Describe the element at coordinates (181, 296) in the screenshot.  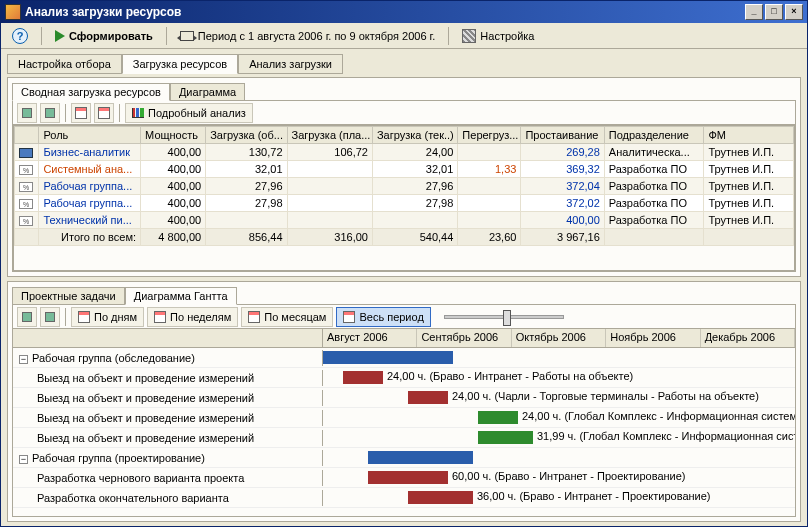
I see `subtab-gantt: Диаграмма Гантта` at that location.